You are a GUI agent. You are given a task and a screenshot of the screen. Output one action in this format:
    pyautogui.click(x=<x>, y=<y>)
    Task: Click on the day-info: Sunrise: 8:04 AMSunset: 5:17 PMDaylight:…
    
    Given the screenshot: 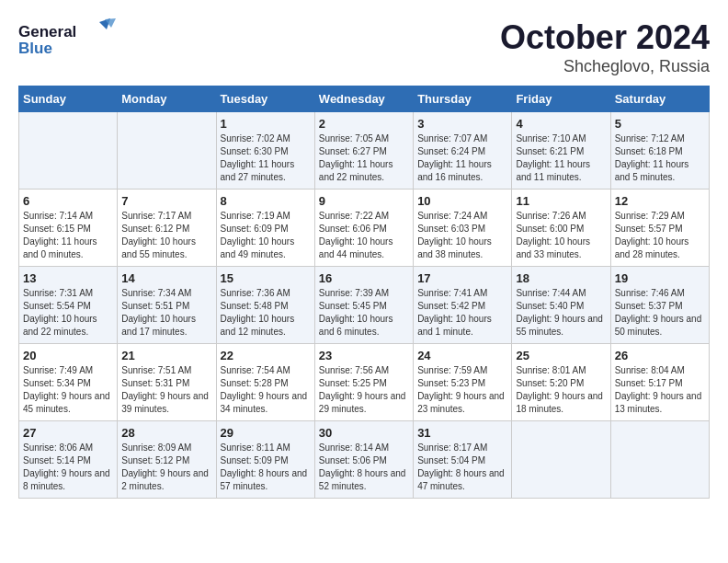 What is the action you would take?
    pyautogui.click(x=660, y=390)
    